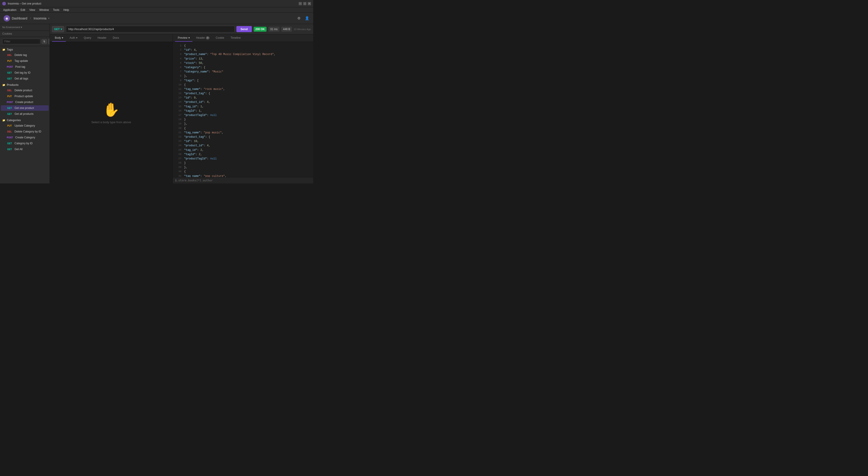 The image size is (868, 476). I want to click on line-text: "price": 13,, so click(194, 59).